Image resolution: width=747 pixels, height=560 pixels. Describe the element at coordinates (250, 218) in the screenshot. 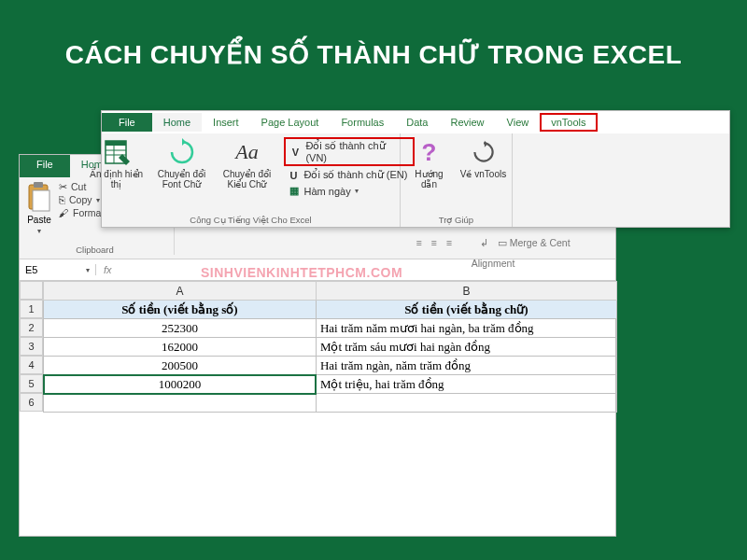

I see `group-label-vntools: Công Cụ Tiếng Việt Cho Excel` at that location.